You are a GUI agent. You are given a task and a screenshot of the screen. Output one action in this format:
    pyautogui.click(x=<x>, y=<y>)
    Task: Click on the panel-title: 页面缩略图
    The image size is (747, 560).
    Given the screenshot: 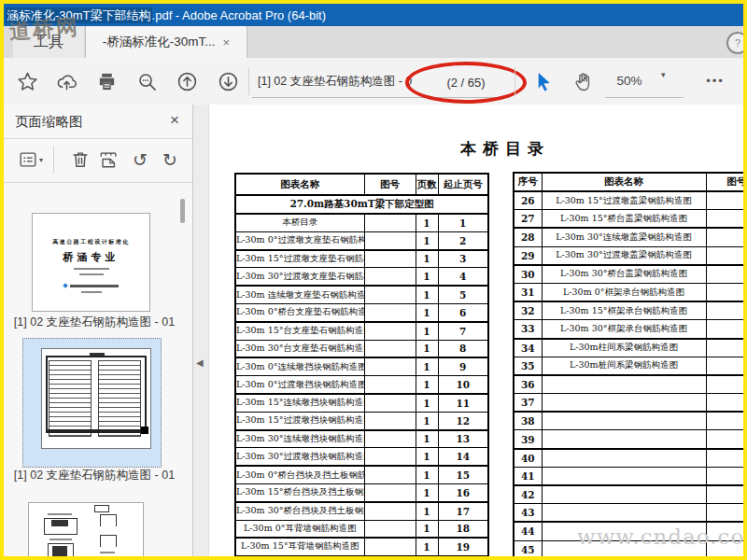 What is the action you would take?
    pyautogui.click(x=49, y=121)
    